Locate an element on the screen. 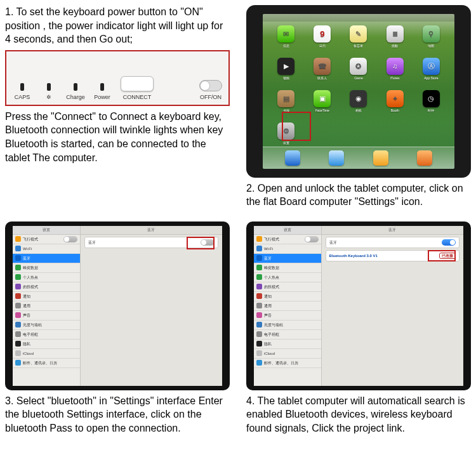 The height and width of the screenshot is (476, 476). row-general: 通用 is located at coordinates (46, 306).